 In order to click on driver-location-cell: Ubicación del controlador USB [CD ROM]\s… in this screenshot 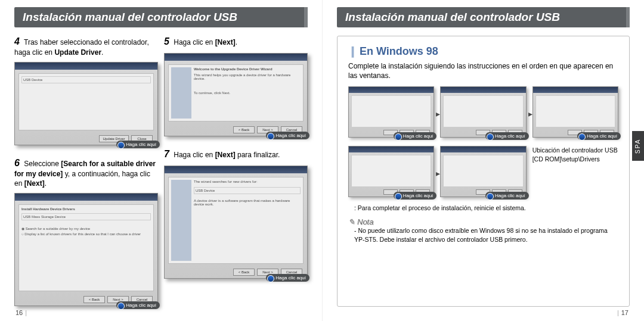, I will do `click(575, 154)`.